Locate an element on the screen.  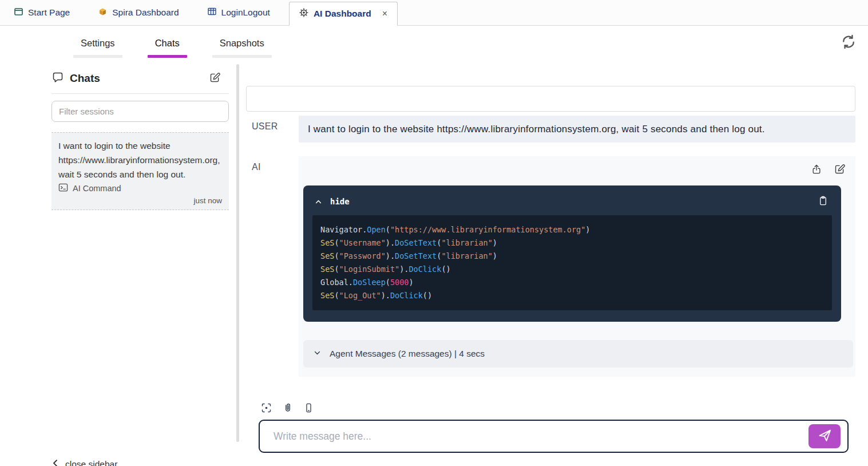
attachment-icon is located at coordinates (288, 408).